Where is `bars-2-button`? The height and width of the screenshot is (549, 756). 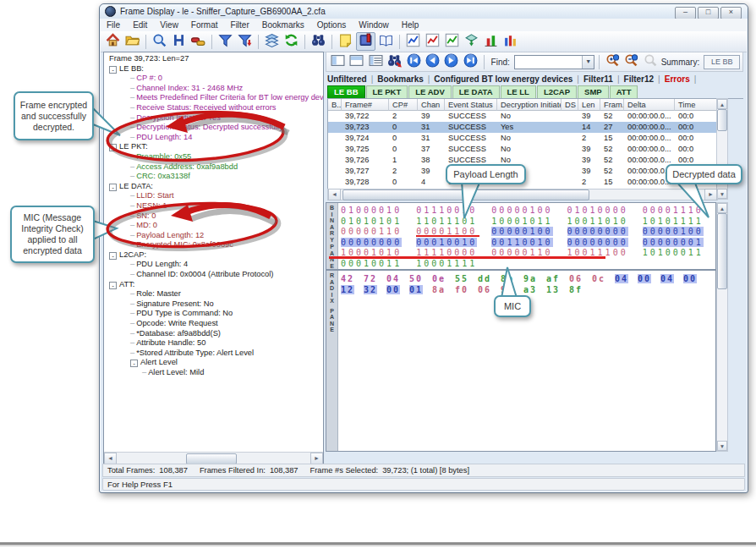
bars-2-button is located at coordinates (490, 41).